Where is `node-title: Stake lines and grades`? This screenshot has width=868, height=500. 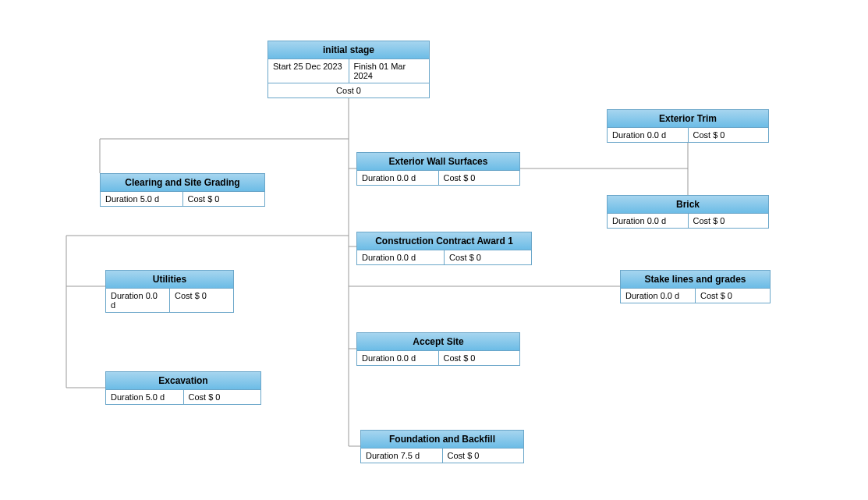
node-title: Stake lines and grades is located at coordinates (696, 279).